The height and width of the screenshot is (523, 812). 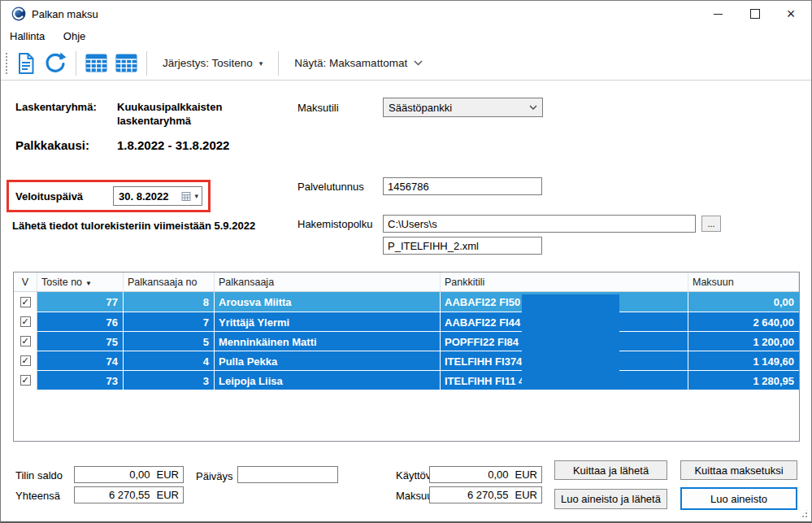 I want to click on cell-palkansaaja-no: 5, so click(x=169, y=342).